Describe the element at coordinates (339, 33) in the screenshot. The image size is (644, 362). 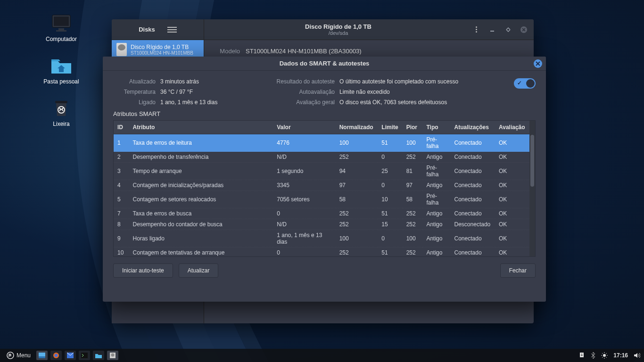
I see `disk-subtitle: /dev/sda` at that location.